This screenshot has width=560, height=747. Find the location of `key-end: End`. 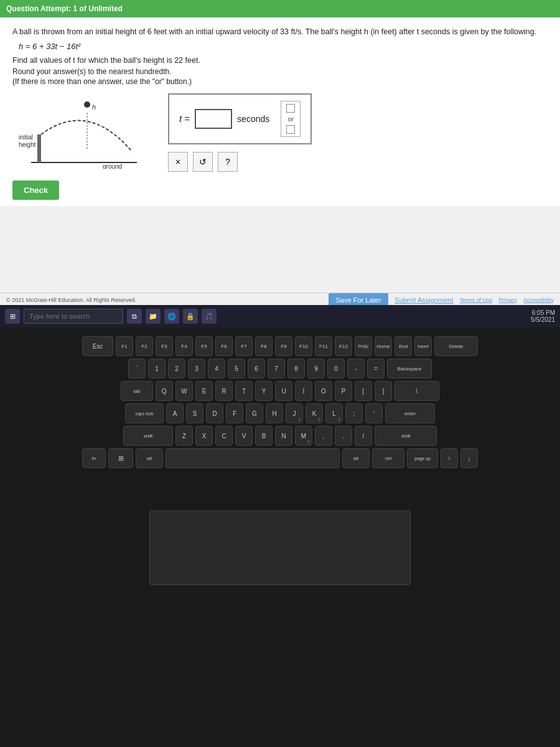

key-end: End is located at coordinates (403, 346).